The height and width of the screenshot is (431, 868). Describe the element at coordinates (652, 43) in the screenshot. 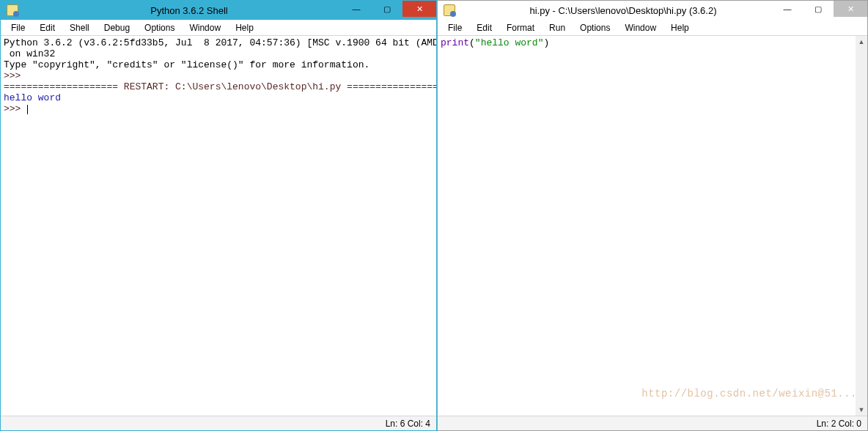

I see `editor-content: print("hello word")` at that location.